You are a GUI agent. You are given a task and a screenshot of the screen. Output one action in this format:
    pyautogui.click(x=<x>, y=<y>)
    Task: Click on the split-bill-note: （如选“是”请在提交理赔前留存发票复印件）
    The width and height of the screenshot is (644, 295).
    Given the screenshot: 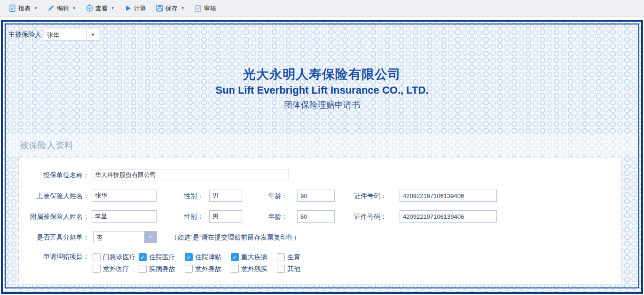 What is the action you would take?
    pyautogui.click(x=235, y=237)
    